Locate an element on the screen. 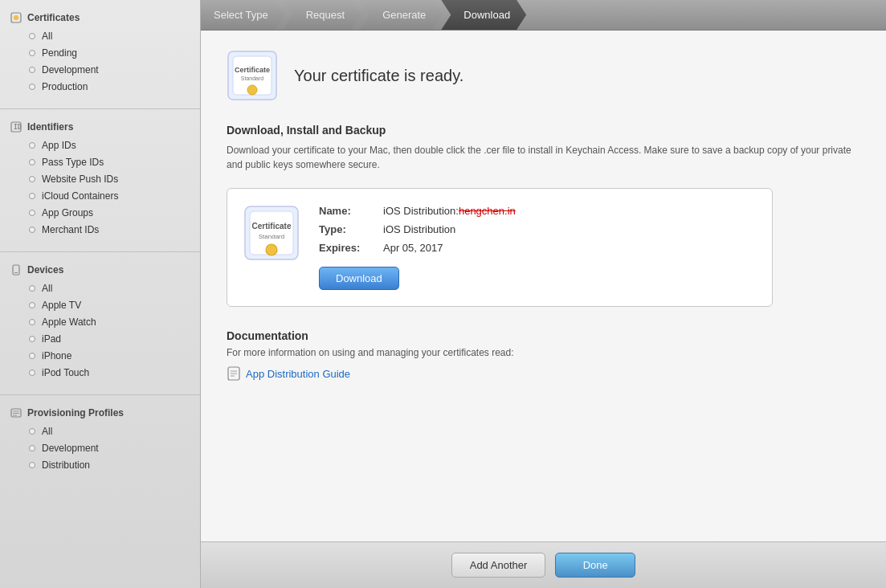  cert-ready-header: Certificate Standard Your certificate is… is located at coordinates (543, 76).